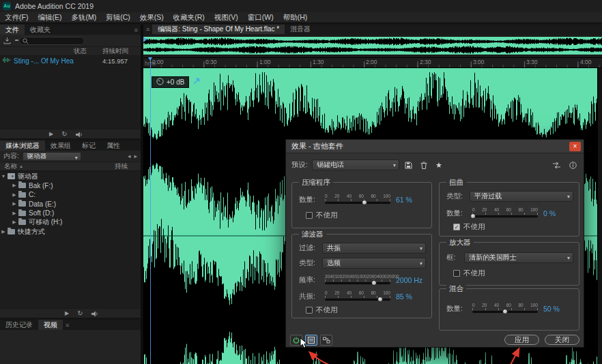  What do you see at coordinates (373, 46) in the screenshot?
I see `overview-waveform-canvas` at bounding box center [373, 46].